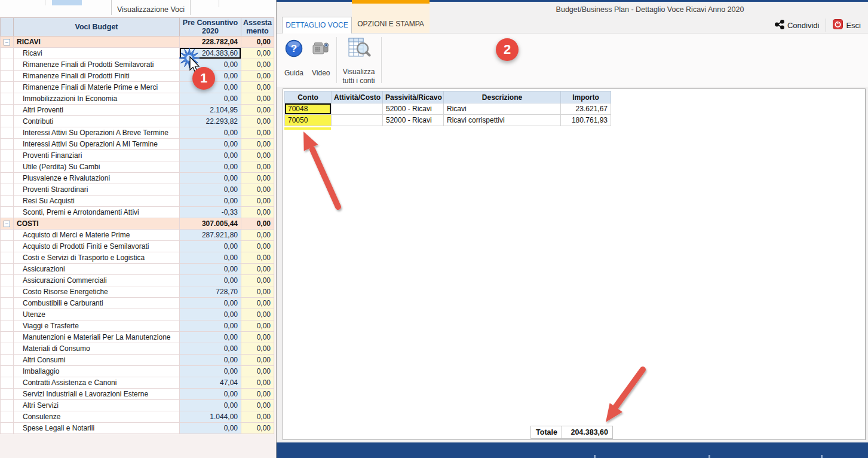  What do you see at coordinates (97, 315) in the screenshot?
I see `budget-row-label: Utenze` at bounding box center [97, 315].